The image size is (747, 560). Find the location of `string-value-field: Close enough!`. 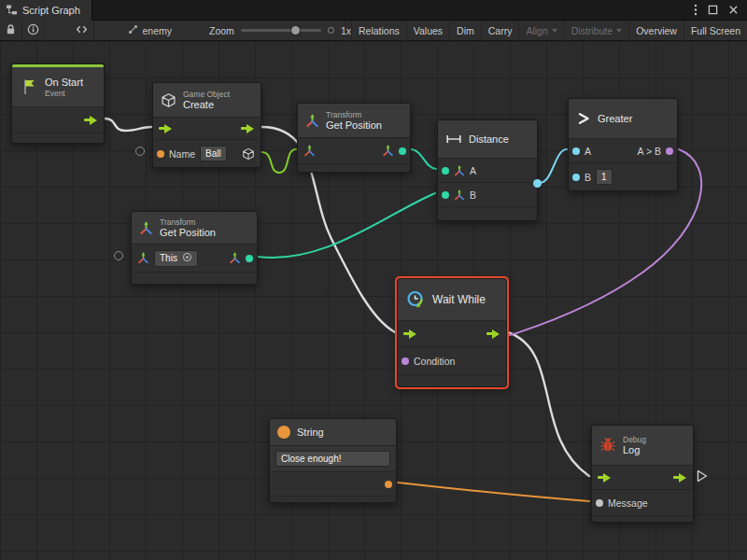

string-value-field: Close enough! is located at coordinates (332, 459).